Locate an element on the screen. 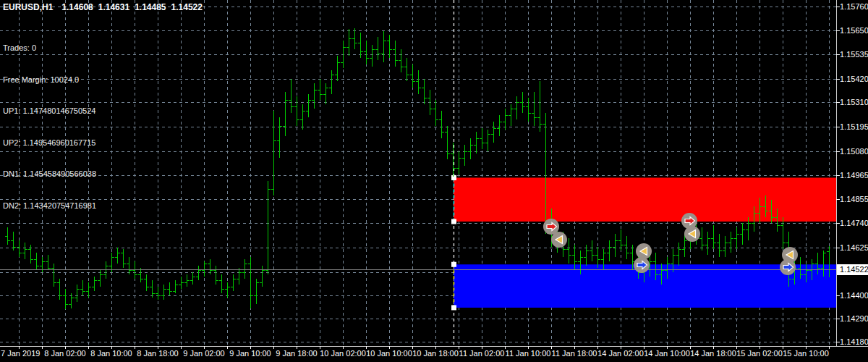  price-axis-label: 1.15650 is located at coordinates (854, 30).